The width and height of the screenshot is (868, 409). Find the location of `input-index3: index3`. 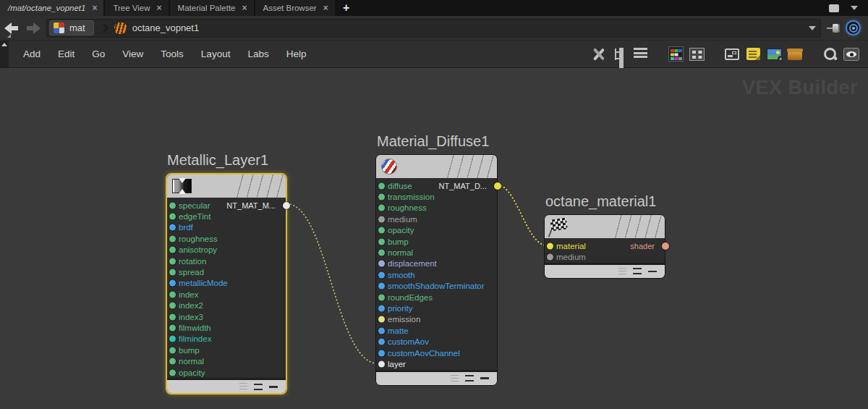

input-index3: index3 is located at coordinates (226, 317).